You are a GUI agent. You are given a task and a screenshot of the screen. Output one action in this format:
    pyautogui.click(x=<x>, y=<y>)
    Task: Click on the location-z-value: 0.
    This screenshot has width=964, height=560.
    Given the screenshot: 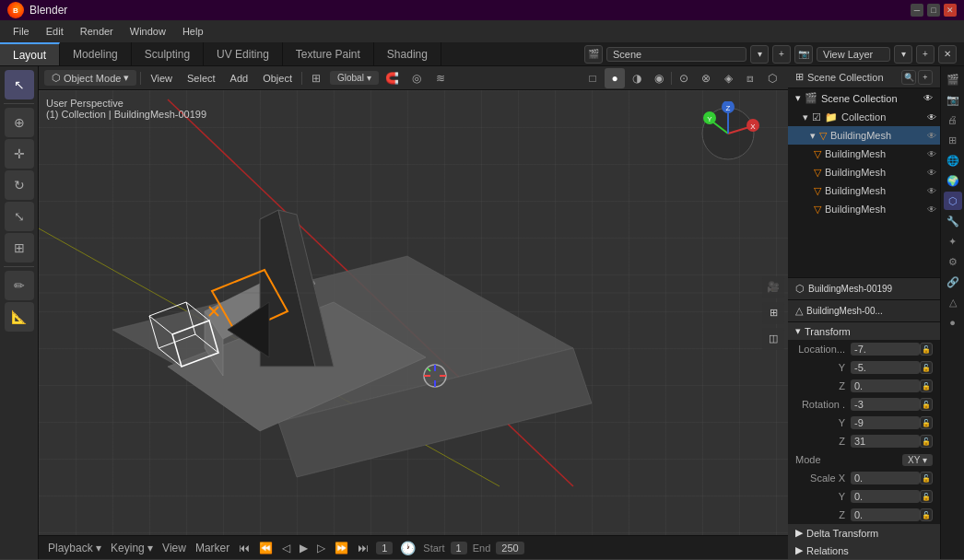 What is the action you would take?
    pyautogui.click(x=885, y=386)
    